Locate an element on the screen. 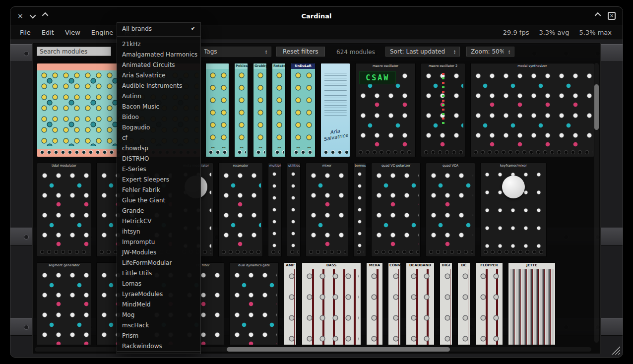 This screenshot has height=364, width=633. module-title: BASS is located at coordinates (331, 266).